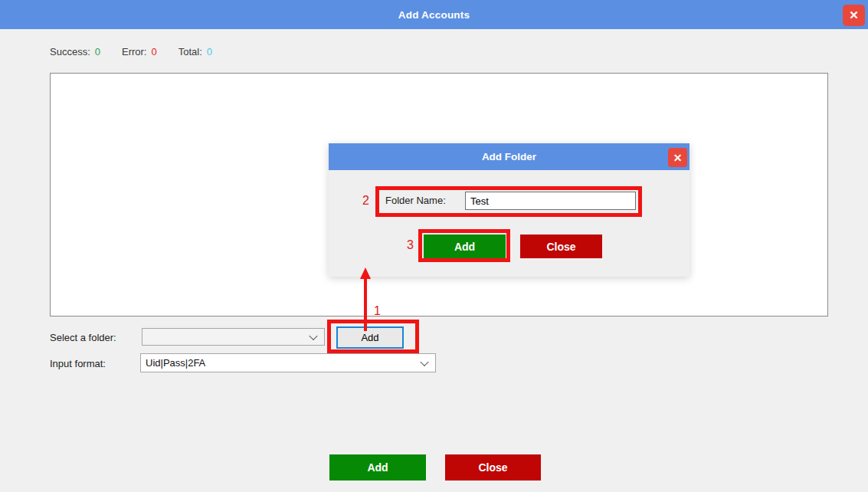 This screenshot has height=492, width=868. I want to click on input-format-select: Uid|Pass|2FA, so click(288, 363).